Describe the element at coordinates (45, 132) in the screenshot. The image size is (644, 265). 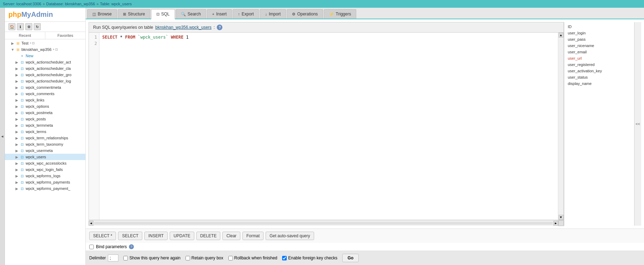
I see `tree-item-terms: ▶ ⊡ wpck_terms` at that location.